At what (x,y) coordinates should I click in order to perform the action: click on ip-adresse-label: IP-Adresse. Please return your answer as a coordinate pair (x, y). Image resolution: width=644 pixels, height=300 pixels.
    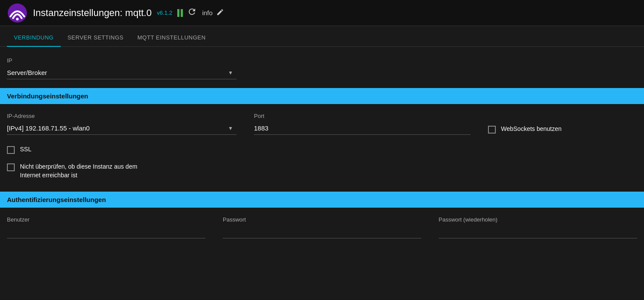
    Looking at the image, I should click on (122, 116).